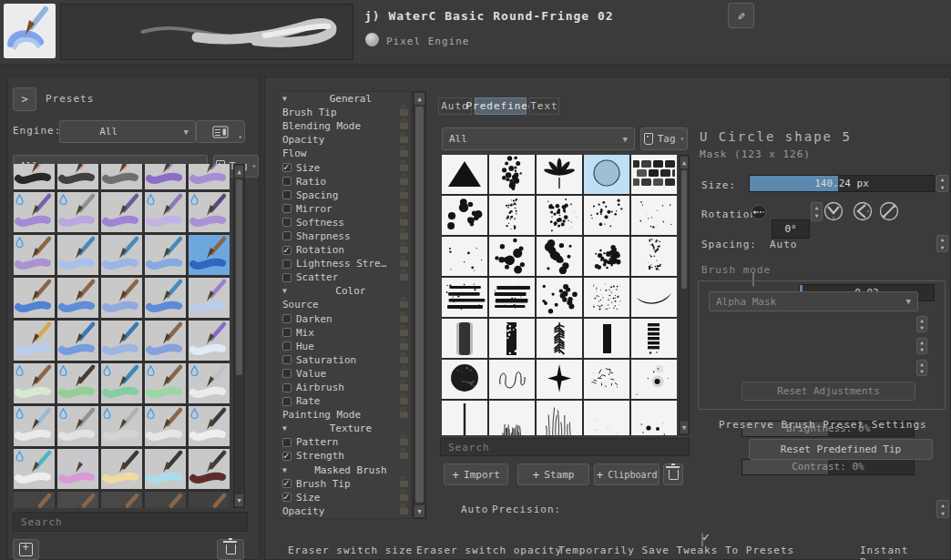  Describe the element at coordinates (828, 467) in the screenshot. I see `contrast-slider: Contrast: 0%` at that location.